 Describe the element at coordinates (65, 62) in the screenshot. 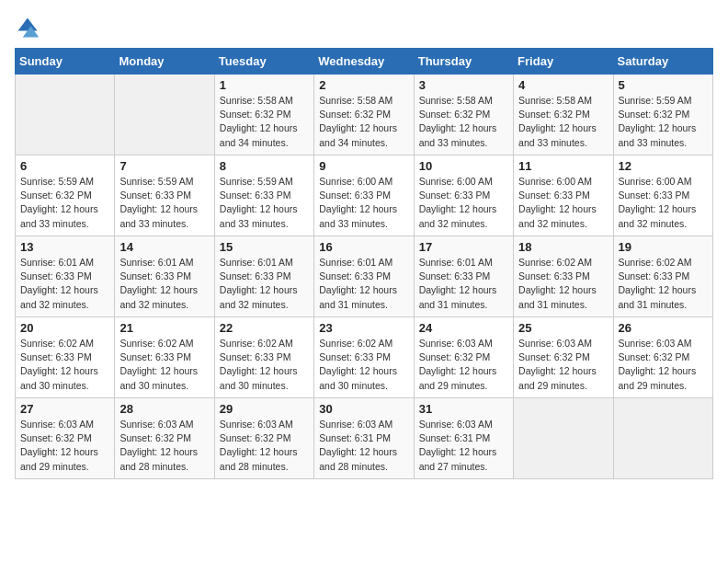

I see `weekday-header-sunday: Sunday` at that location.